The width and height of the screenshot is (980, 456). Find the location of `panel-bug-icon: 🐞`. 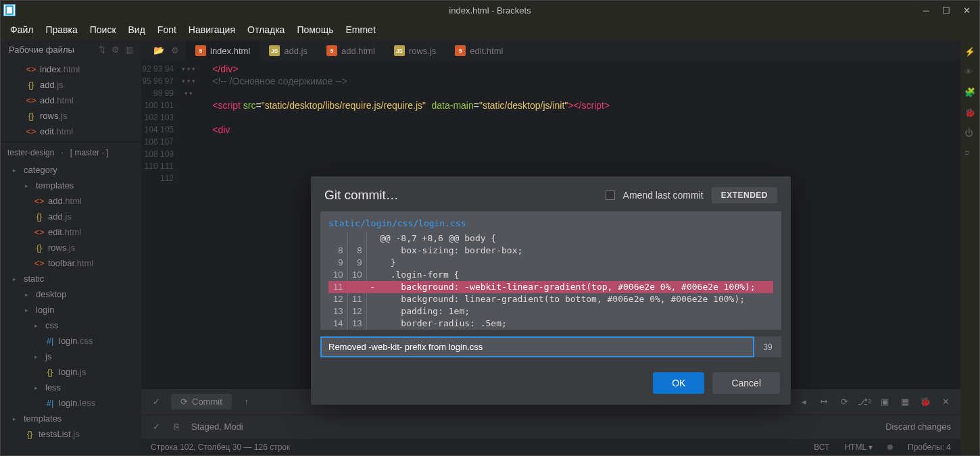

panel-bug-icon: 🐞 is located at coordinates (925, 401).